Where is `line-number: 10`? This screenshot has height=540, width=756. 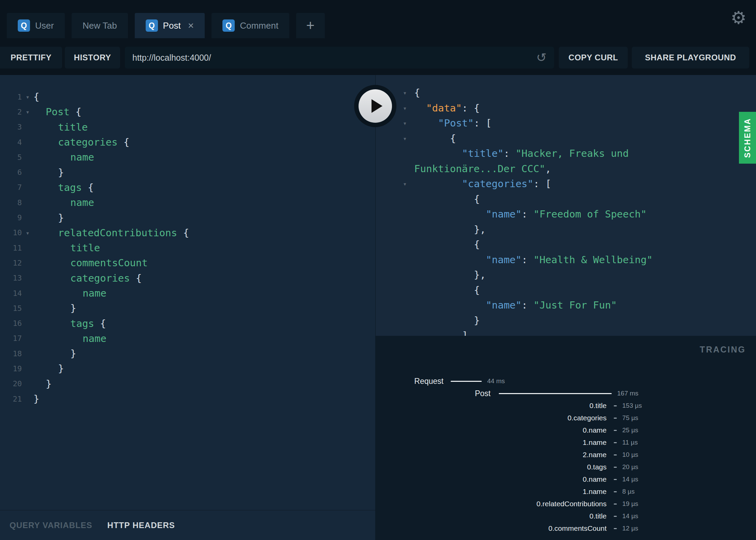
line-number: 10 is located at coordinates (11, 232).